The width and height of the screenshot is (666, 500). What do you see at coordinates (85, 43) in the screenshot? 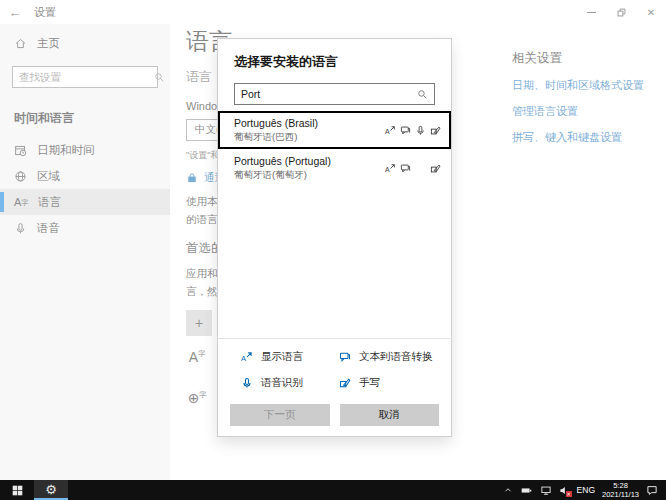
I see `sidebar-item-home: 主页` at bounding box center [85, 43].